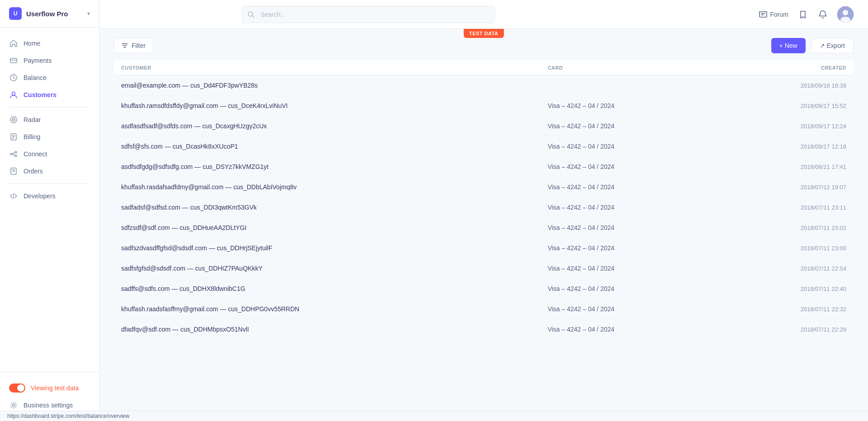  Describe the element at coordinates (17, 388) in the screenshot. I see `test-data-switch` at that location.